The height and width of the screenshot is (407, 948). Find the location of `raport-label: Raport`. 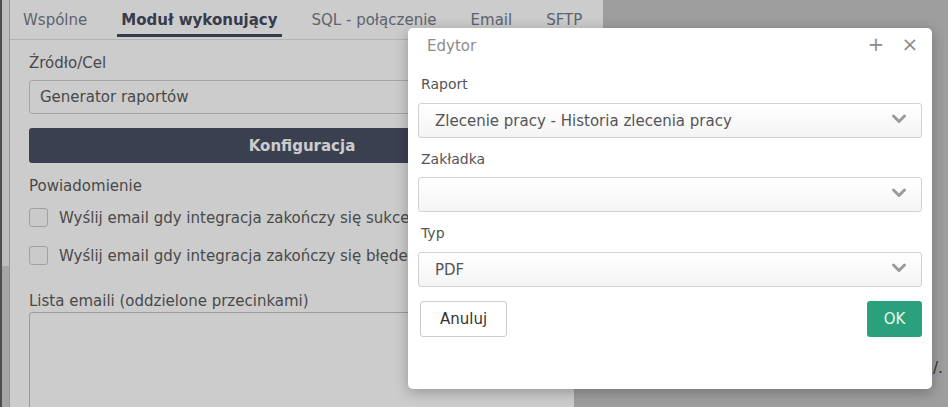

raport-label: Raport is located at coordinates (444, 84).